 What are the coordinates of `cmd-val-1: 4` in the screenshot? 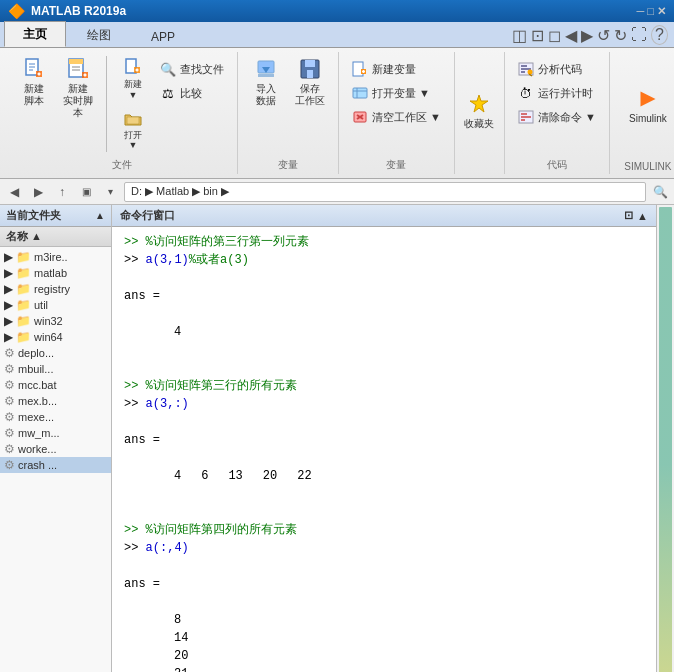 It's located at (178, 476).